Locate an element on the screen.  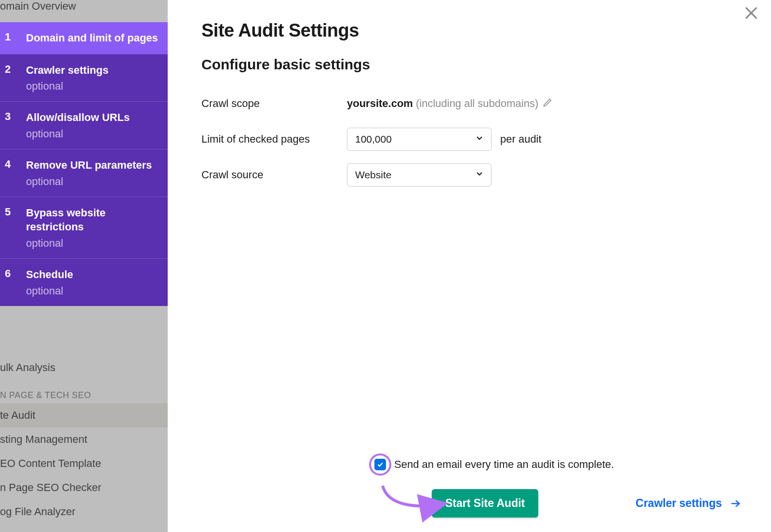
wizard-step-label: Remove URL parameters is located at coordinates (93, 165).